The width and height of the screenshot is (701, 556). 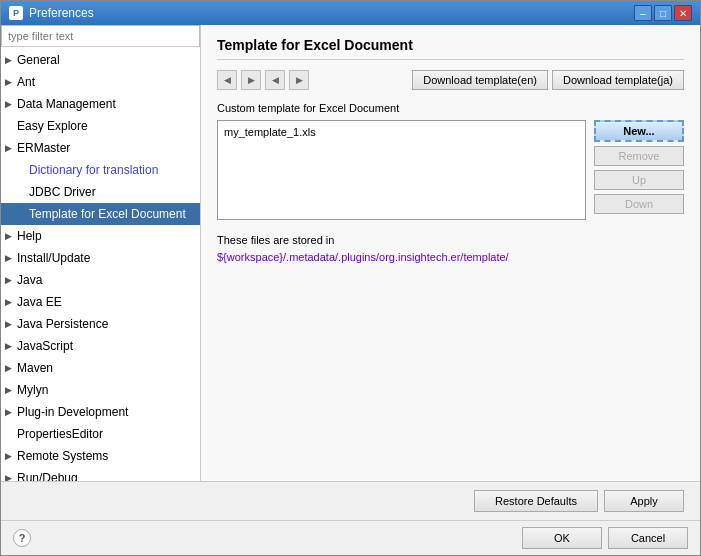 I want to click on sidebar-item-label-ant: Ant, so click(x=26, y=82).